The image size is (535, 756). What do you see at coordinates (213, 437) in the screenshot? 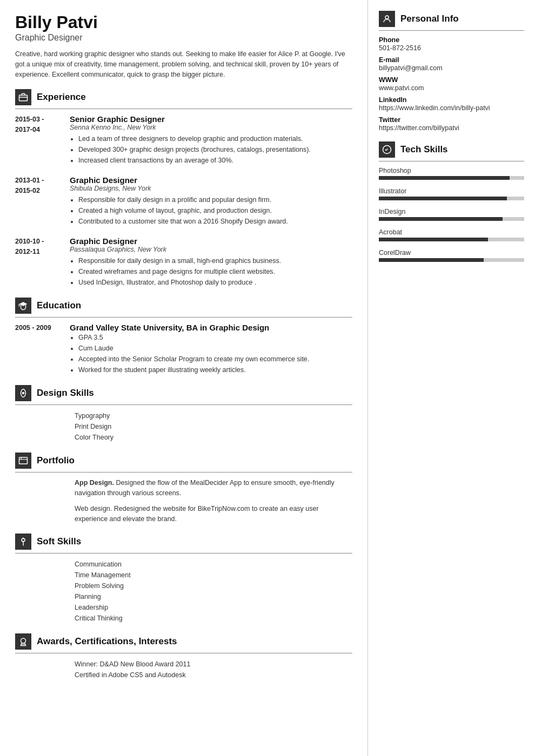
I see `design-skill-item: Color Theory` at bounding box center [213, 437].